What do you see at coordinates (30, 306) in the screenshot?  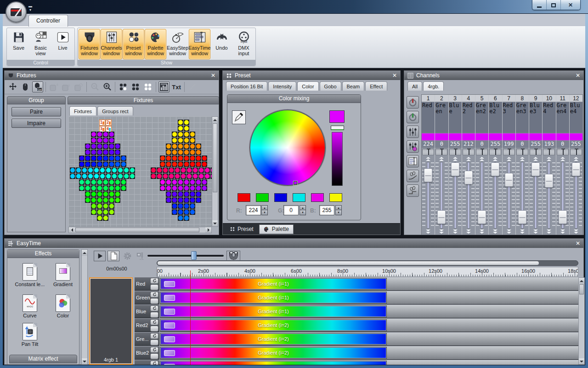 I see `effect-item-curve: sin(x)Curve` at bounding box center [30, 306].